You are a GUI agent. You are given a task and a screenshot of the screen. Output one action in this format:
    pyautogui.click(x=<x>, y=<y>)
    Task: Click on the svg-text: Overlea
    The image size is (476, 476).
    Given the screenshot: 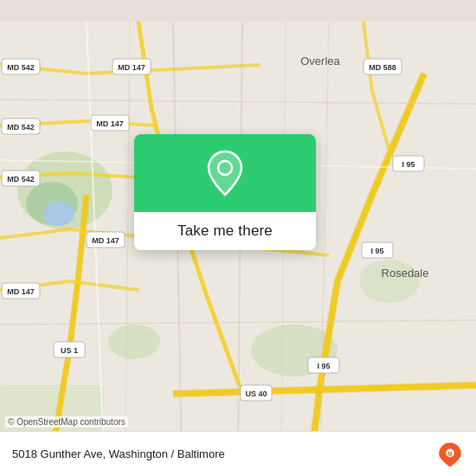 What is the action you would take?
    pyautogui.click(x=320, y=61)
    